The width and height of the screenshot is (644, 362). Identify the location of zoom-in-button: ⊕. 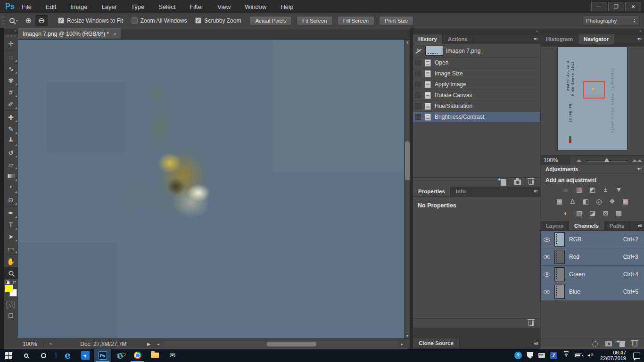
(28, 21).